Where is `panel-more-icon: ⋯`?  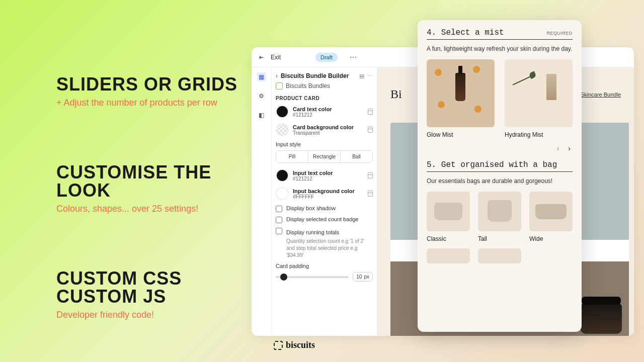
panel-more-icon: ⋯ is located at coordinates (370, 76).